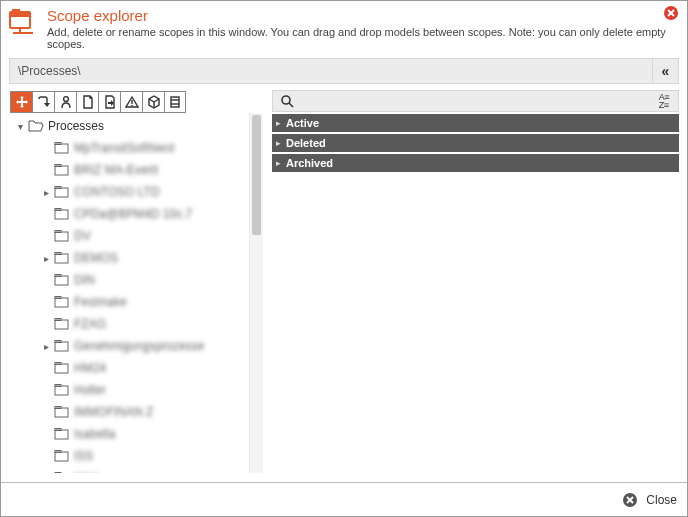 The width and height of the screenshot is (688, 517). Describe the element at coordinates (86, 472) in the screenshot. I see `tree-item-label: KAV` at that location.